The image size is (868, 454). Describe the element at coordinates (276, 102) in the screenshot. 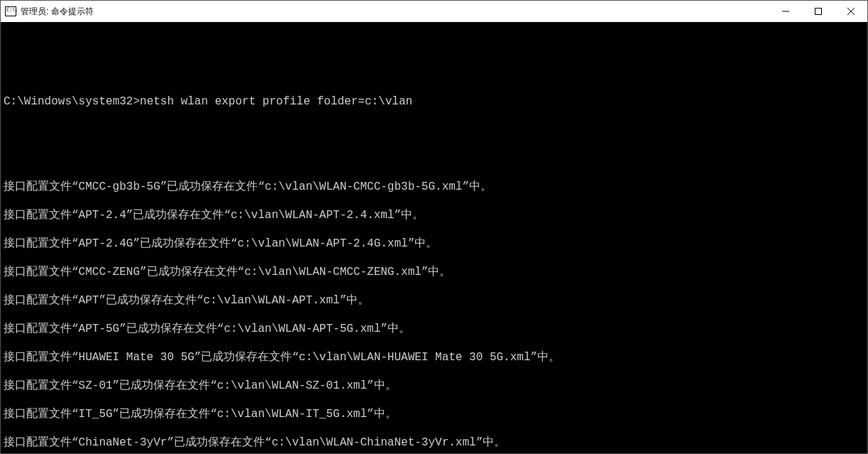

I see `entered-command: netsh wlan export profile folder=c:\vlan` at that location.